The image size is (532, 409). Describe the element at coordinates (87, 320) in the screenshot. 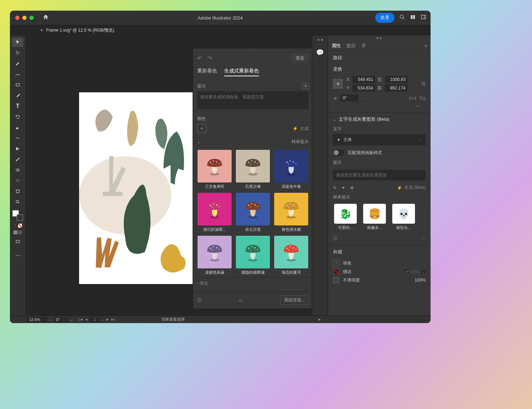

I see `prev-artboard-button: ◄` at that location.